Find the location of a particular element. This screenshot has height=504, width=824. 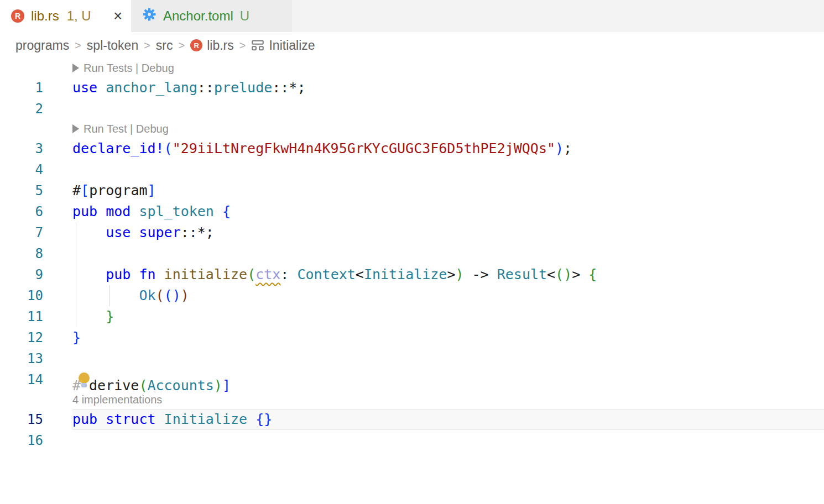

code-token: > is located at coordinates (451, 274).